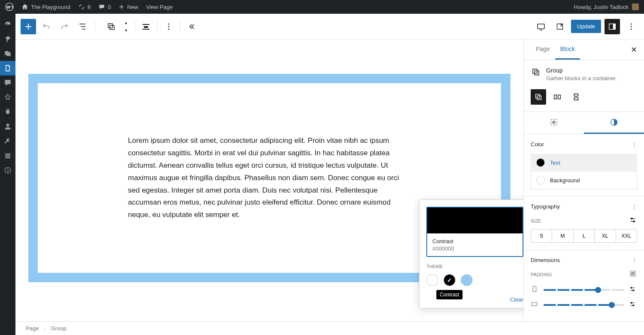  Describe the element at coordinates (89, 7) in the screenshot. I see `updates-count: 8` at that location.